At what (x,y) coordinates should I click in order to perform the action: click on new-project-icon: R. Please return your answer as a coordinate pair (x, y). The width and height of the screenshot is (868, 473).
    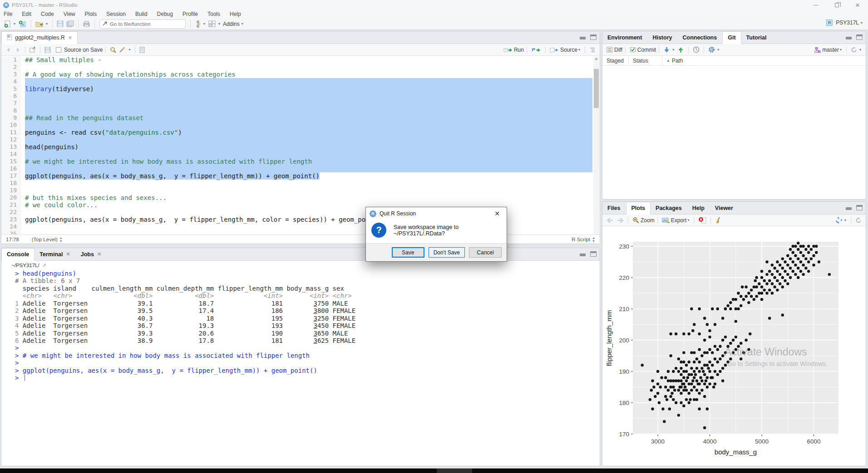
    Looking at the image, I should click on (23, 24).